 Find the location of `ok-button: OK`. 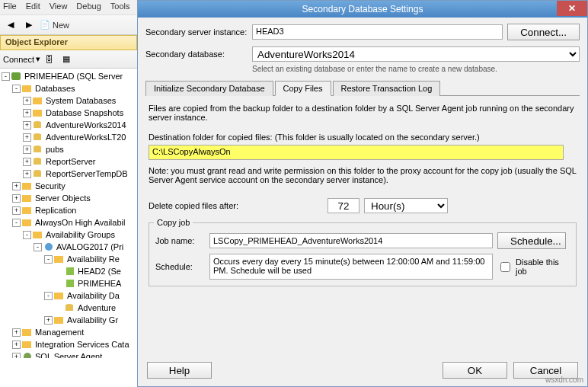

ok-button: OK is located at coordinates (475, 370).